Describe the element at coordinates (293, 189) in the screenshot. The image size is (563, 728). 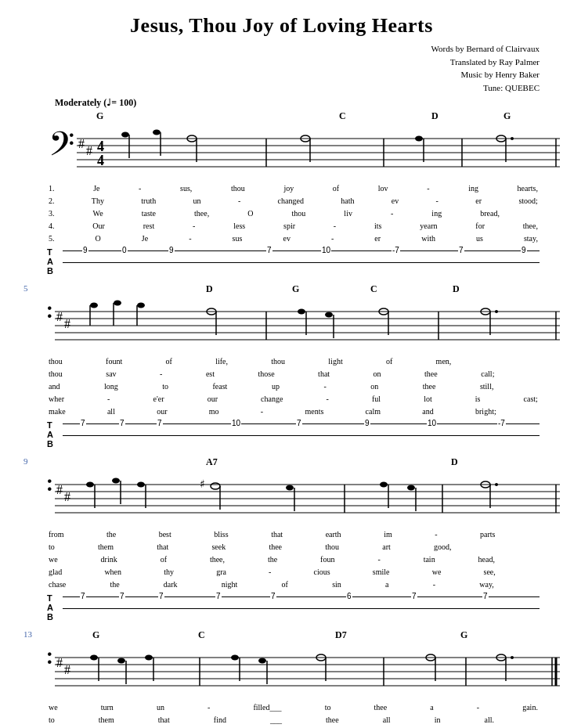
I see `lyrics-row-1: 1.Je-sus,thoujoyoflov-inghearts,` at that location.